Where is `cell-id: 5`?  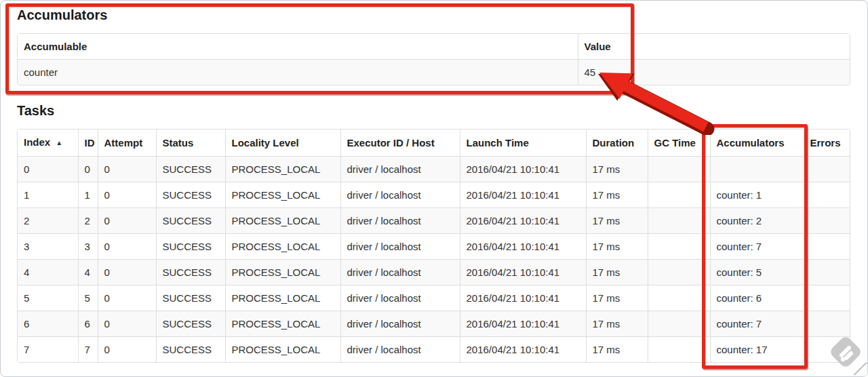 cell-id: 5 is located at coordinates (88, 298).